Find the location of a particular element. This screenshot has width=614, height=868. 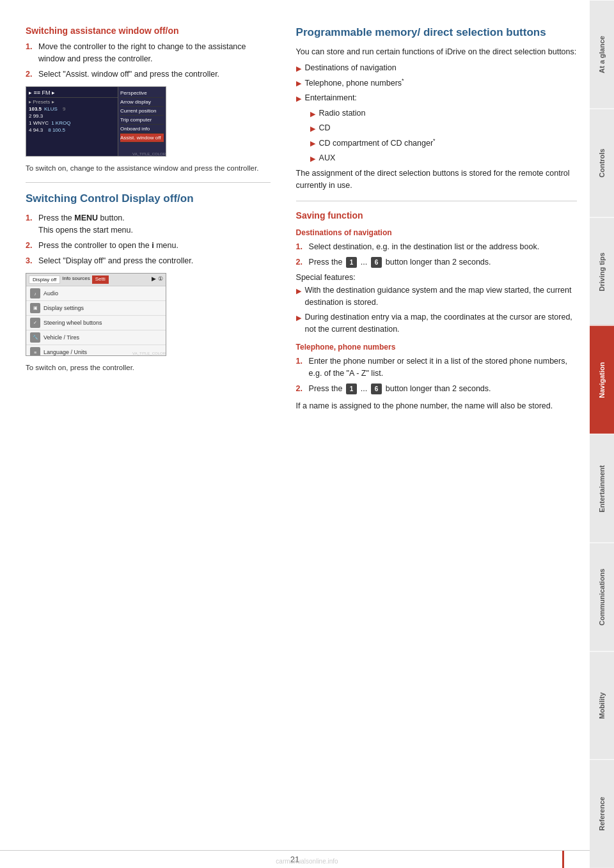

button-6b: 6 is located at coordinates (377, 389).